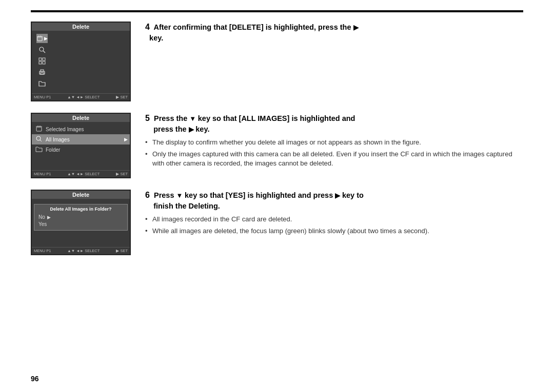 The width and height of the screenshot is (554, 392). I want to click on camera-screen-1: Delete ▶, so click(81, 61).